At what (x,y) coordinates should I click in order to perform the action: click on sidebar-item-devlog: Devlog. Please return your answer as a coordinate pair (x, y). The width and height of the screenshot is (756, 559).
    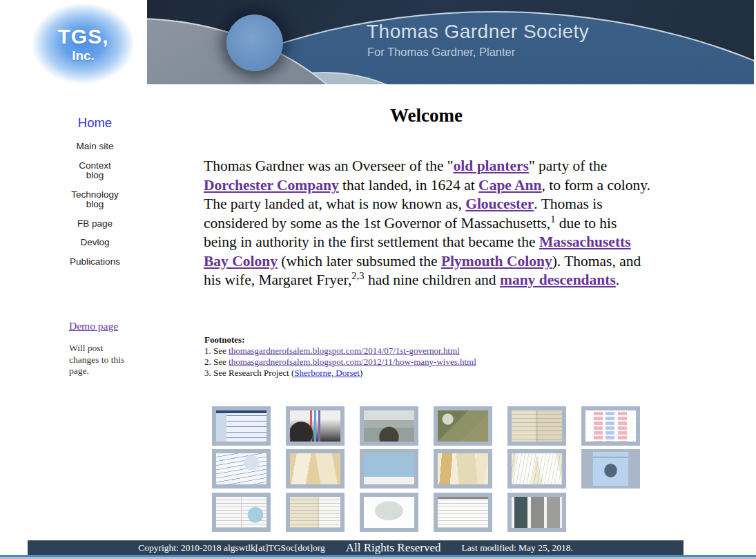
    Looking at the image, I should click on (95, 243).